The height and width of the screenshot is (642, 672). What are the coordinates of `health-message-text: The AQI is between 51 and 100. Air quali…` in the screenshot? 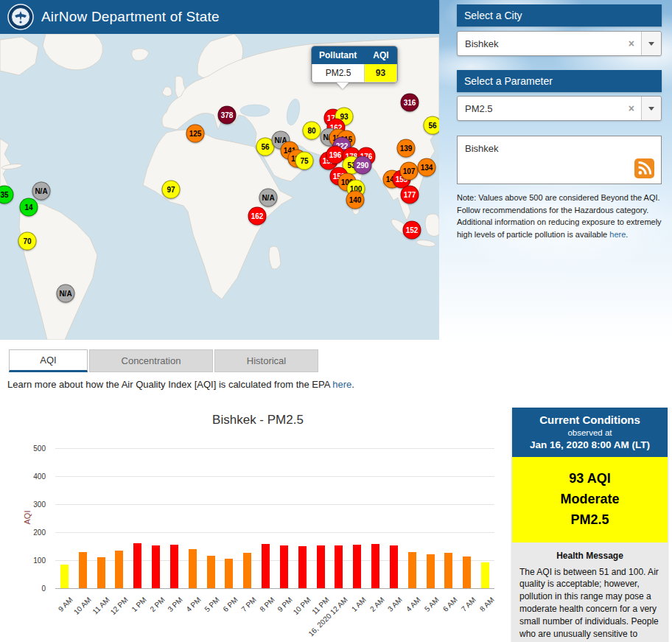 It's located at (589, 603).